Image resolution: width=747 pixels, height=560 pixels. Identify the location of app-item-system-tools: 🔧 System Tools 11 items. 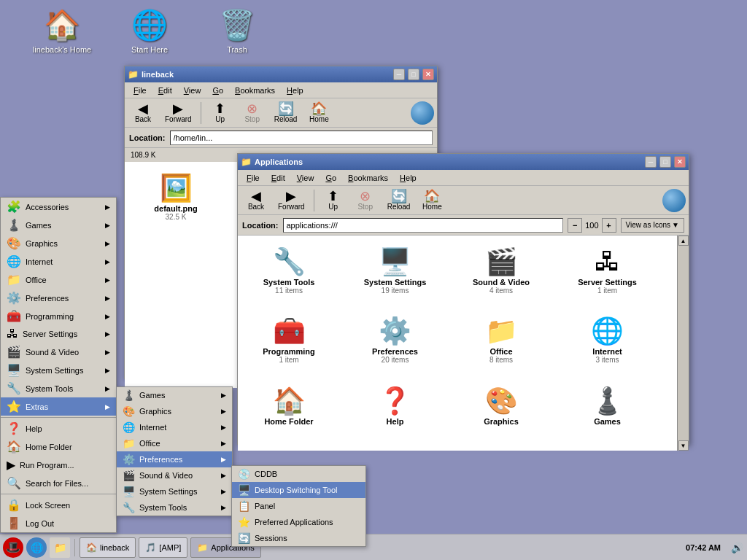
(289, 277).